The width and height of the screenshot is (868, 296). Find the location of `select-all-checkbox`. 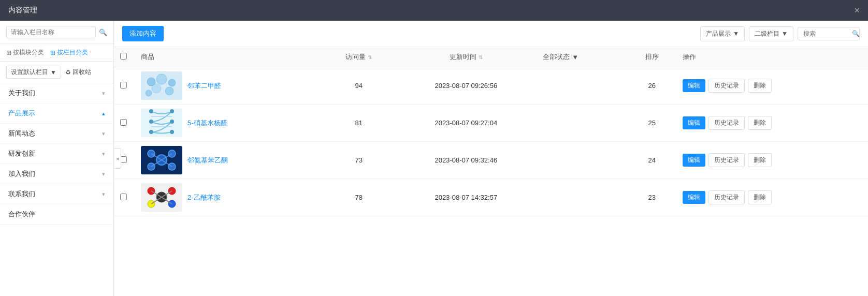

select-all-checkbox is located at coordinates (123, 56).